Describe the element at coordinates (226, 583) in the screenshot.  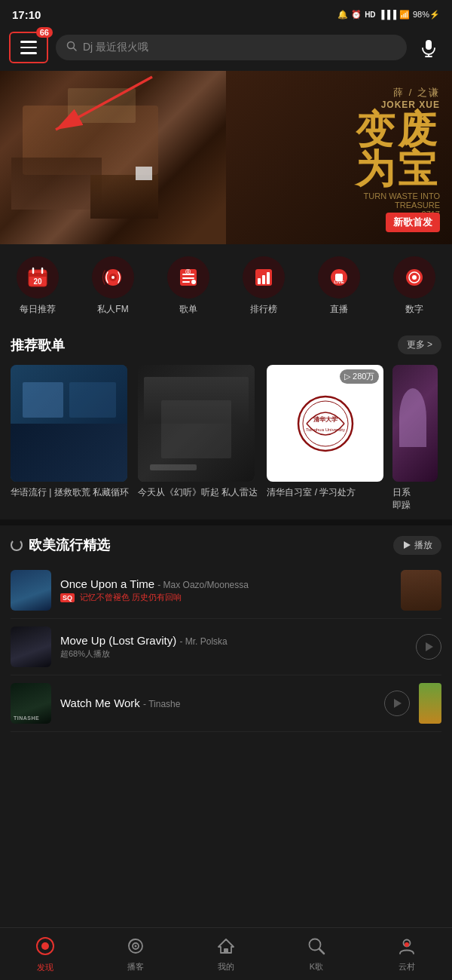
I see `song-title-1: Once Upon a Time - Max Oazo/Moonessa` at that location.